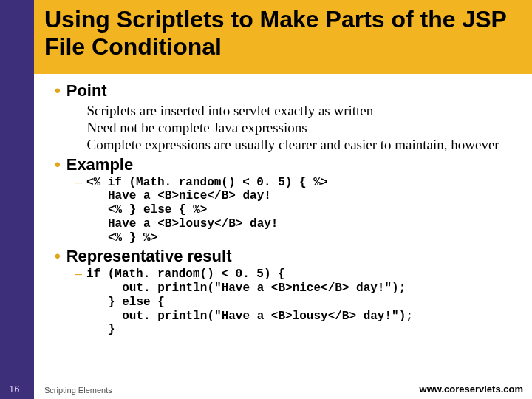  I want to click on code-line: }, so click(314, 330).